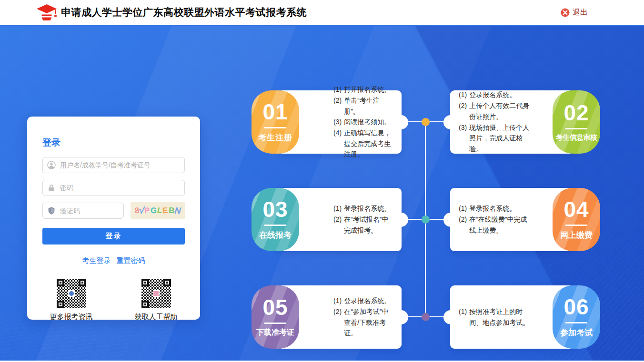 Image resolution: width=644 pixels, height=362 pixels. Describe the element at coordinates (576, 317) in the screenshot. I see `flow-badge-06: 06 参加考试` at that location.